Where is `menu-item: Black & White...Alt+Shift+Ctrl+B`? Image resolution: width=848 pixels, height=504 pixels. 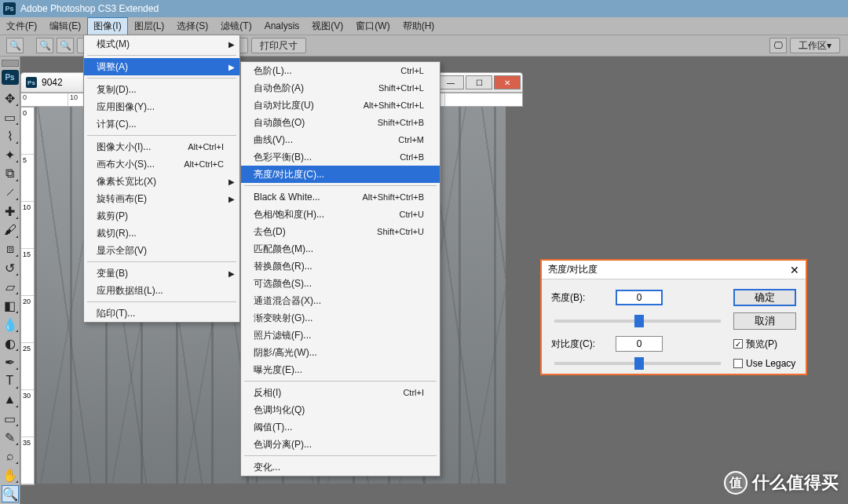
menu-item: Black & White...Alt+Shift+Ctrl+B is located at coordinates (341, 197).